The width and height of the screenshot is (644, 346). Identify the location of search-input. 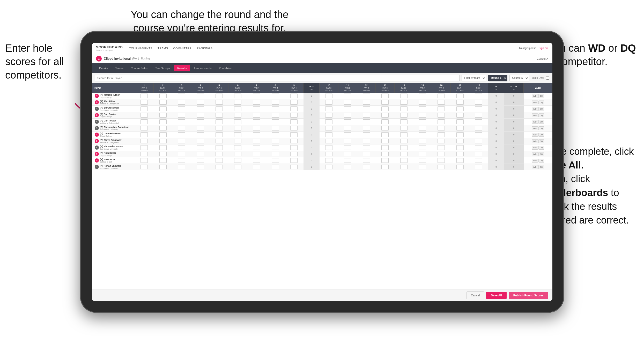
(277, 78).